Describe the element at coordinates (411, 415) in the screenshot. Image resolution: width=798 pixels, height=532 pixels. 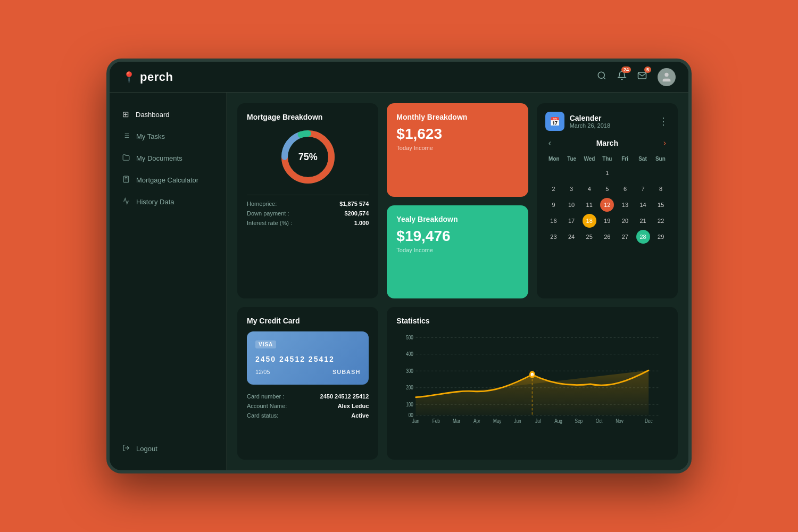
I see `svg-text: 00` at that location.